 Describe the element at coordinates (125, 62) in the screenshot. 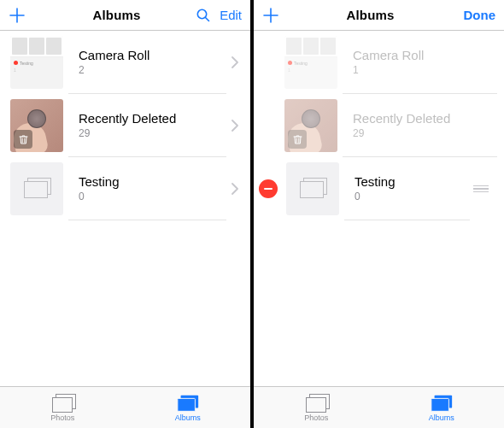

I see `album-row-camera-roll: Testing1 Camera Roll 2` at that location.